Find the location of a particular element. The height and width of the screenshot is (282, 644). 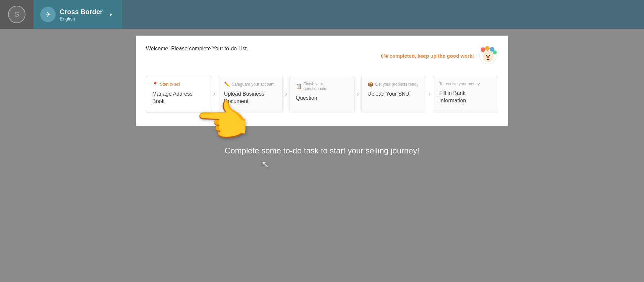

step-receive-money: To receive your money Fill in Bank Infor… is located at coordinates (466, 94).